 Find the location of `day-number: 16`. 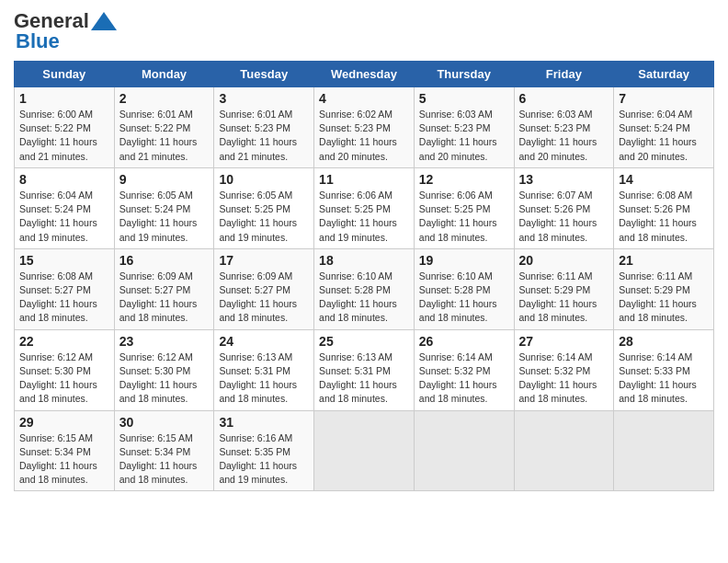

day-number: 16 is located at coordinates (165, 260).